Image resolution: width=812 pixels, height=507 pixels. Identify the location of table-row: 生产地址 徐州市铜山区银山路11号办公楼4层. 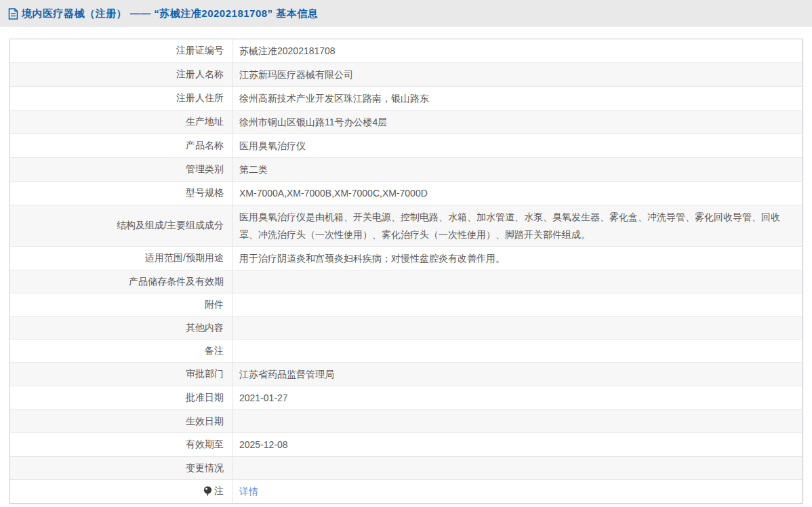
(406, 122).